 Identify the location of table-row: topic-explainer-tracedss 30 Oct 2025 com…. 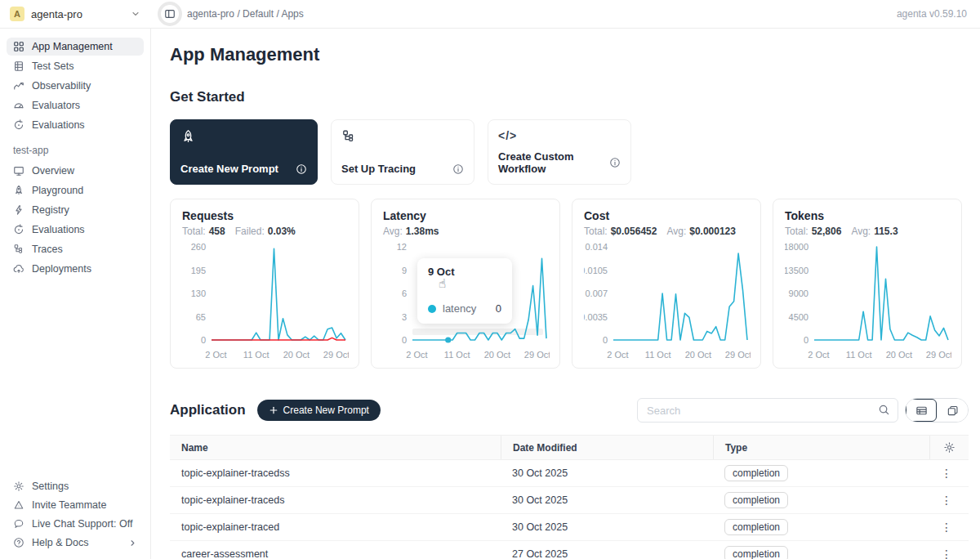
(569, 474).